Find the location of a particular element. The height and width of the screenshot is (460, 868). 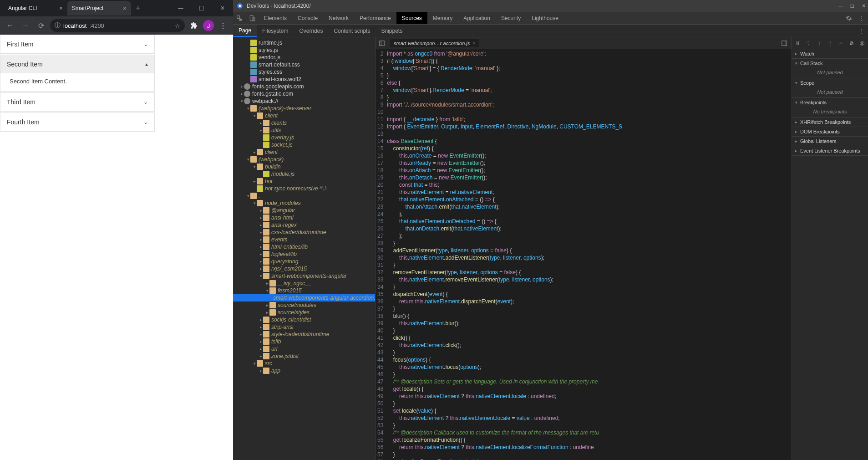

tree-item: ▸strip-ansi is located at coordinates (304, 327).